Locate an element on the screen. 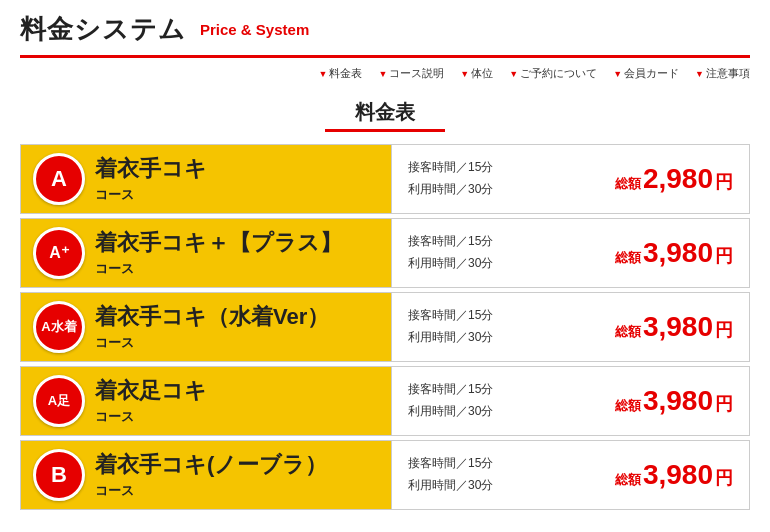 The height and width of the screenshot is (532, 770). course-cell: B 着衣手コキ(ノーブラ） コース is located at coordinates (206, 475).